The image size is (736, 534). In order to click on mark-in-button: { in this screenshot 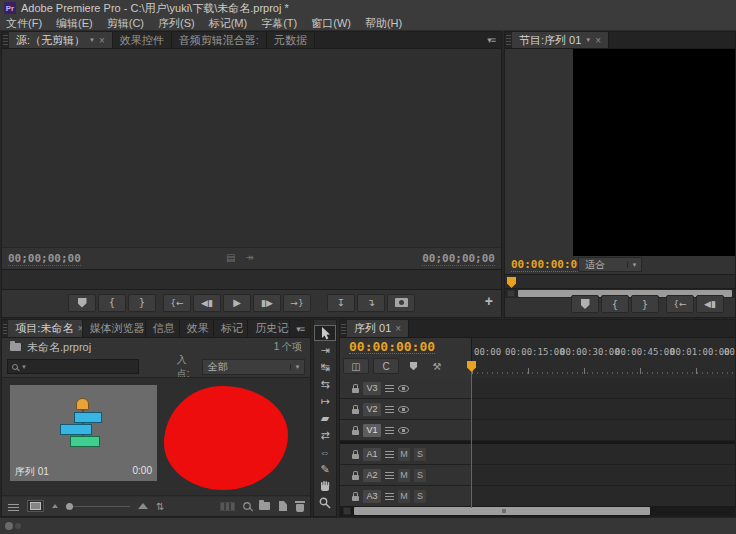, I will do `click(615, 304)`.